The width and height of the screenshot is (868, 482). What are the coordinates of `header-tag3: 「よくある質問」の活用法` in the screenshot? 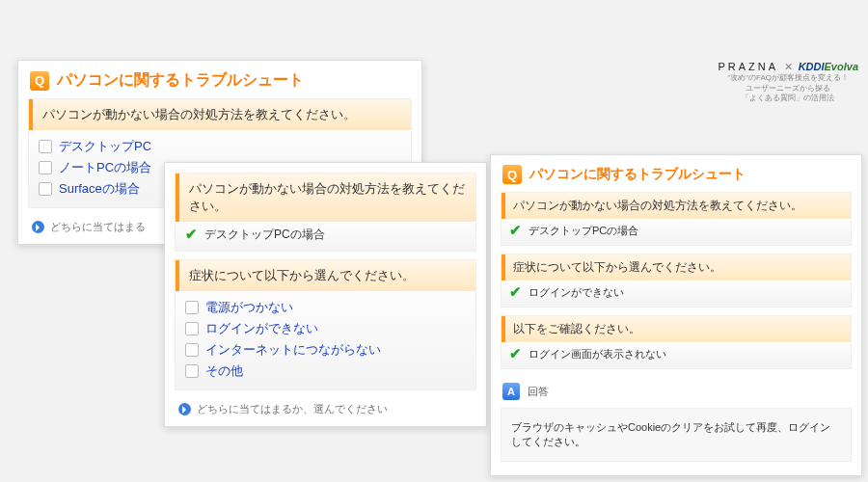 It's located at (789, 98).